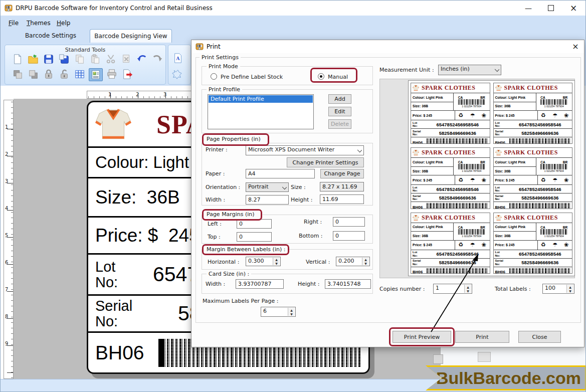 This screenshot has height=392, width=586. Describe the element at coordinates (80, 74) in the screenshot. I see `grid-icon` at that location.